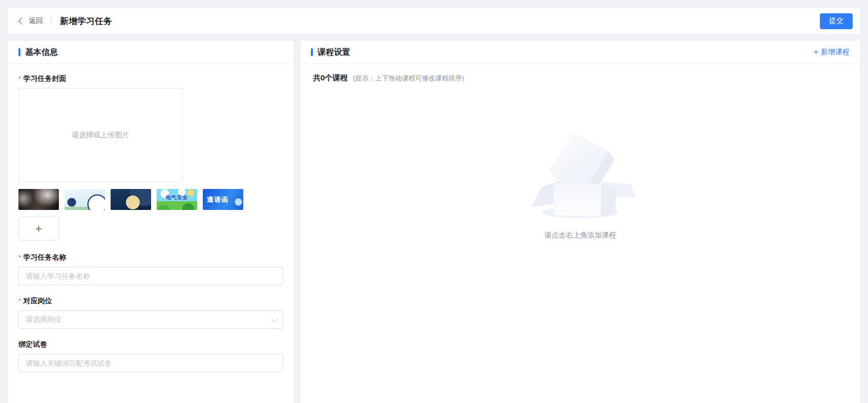 Image resolution: width=868 pixels, height=403 pixels. Describe the element at coordinates (836, 22) in the screenshot. I see `submit-button: 提交` at that location.